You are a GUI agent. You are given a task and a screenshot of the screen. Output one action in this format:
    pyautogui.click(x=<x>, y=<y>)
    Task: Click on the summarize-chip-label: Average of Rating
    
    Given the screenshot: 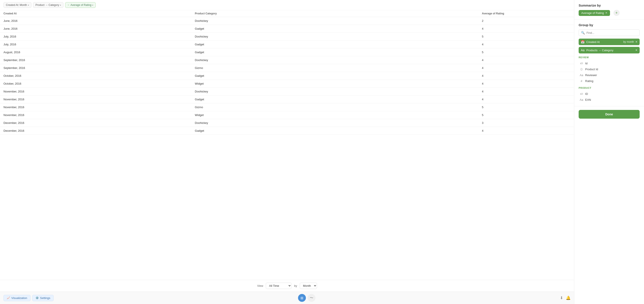 What is the action you would take?
    pyautogui.click(x=592, y=13)
    